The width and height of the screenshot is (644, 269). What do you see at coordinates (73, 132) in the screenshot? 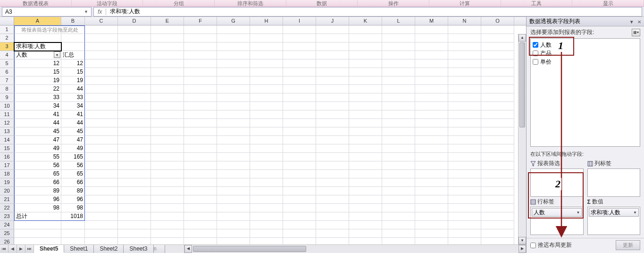
I see `cell: 45` at bounding box center [73, 132].